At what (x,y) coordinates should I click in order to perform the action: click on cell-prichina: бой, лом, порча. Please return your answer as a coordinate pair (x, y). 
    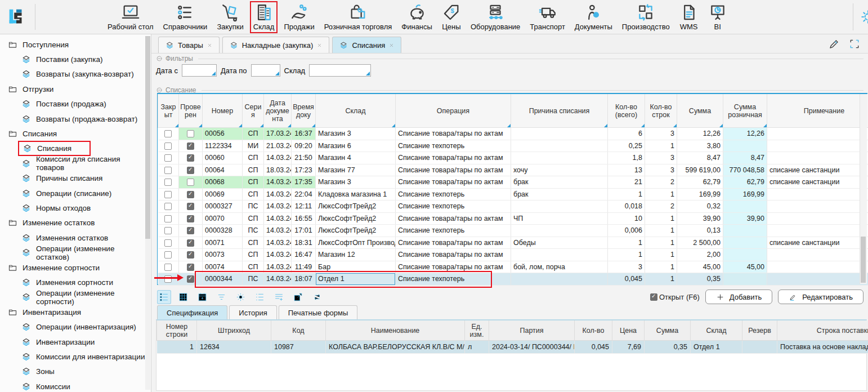
    Looking at the image, I should click on (560, 267).